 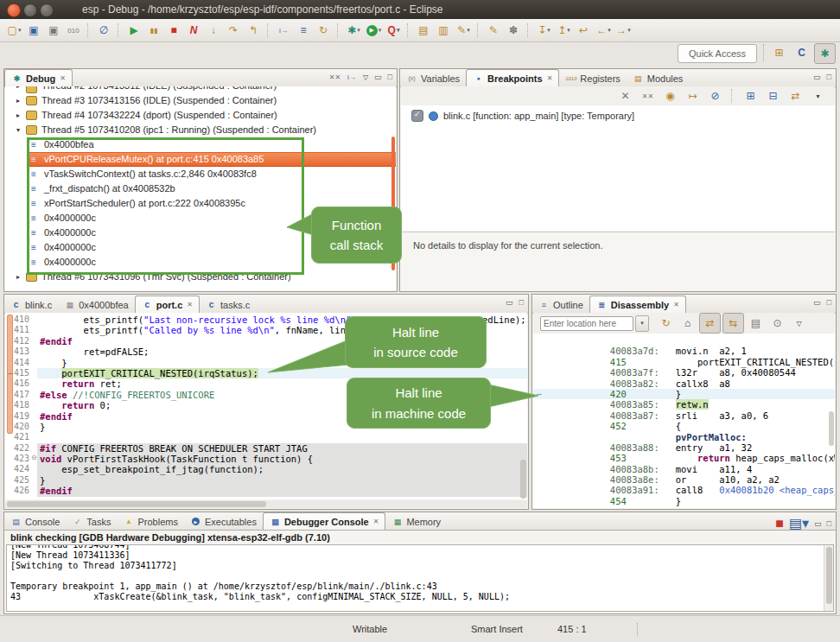 What do you see at coordinates (444, 30) in the screenshot?
I see `open-resource-button: ▥` at bounding box center [444, 30].